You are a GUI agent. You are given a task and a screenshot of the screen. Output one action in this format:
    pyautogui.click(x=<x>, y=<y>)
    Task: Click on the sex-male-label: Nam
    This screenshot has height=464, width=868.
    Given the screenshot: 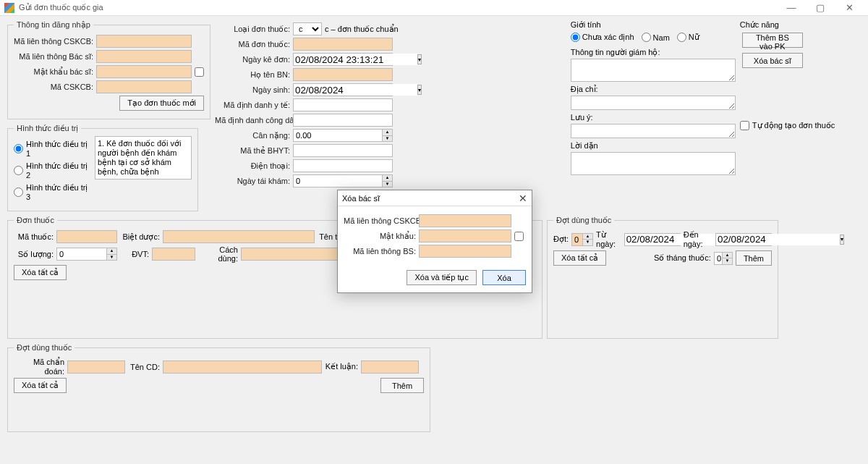 What is the action you would take?
    pyautogui.click(x=661, y=38)
    